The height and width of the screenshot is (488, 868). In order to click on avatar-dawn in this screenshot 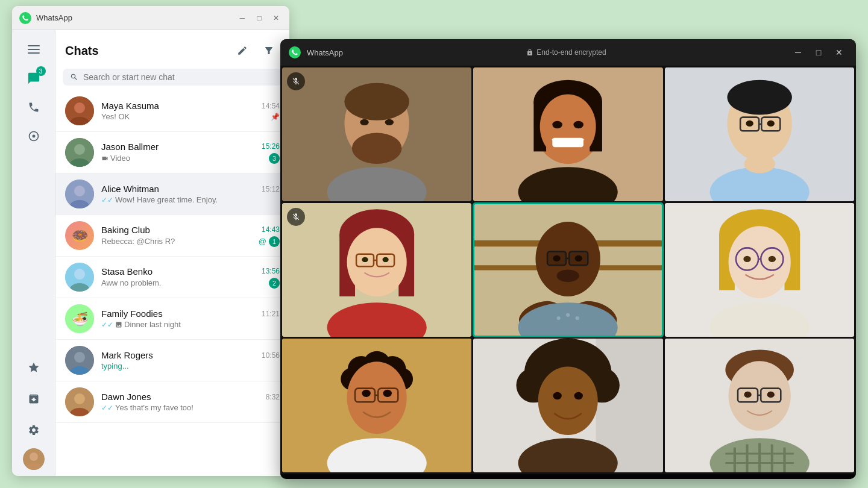, I will do `click(80, 402)`.